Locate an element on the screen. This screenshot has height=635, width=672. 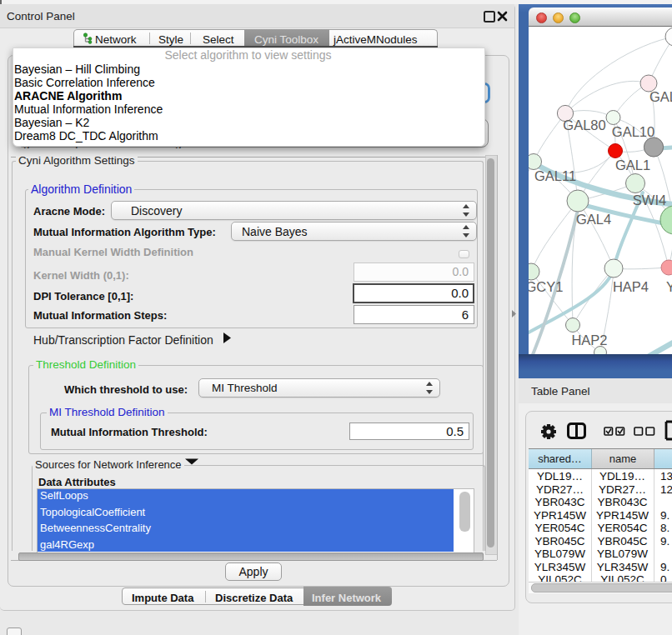
svg-text: GCY1 is located at coordinates (545, 287).